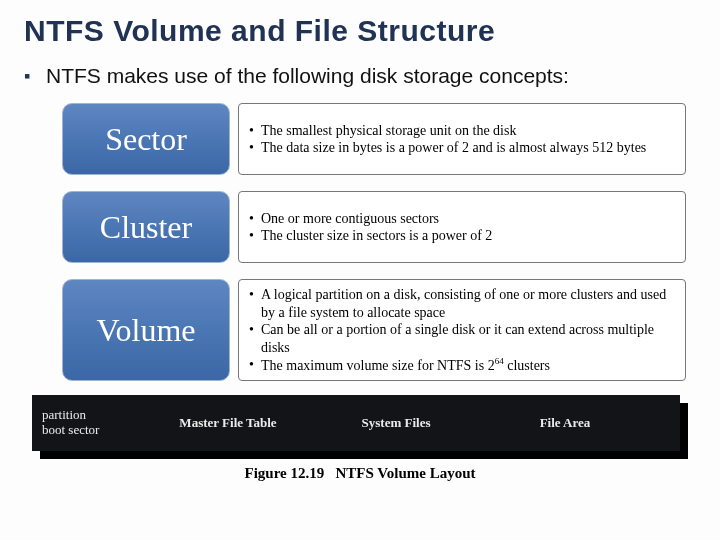  Describe the element at coordinates (360, 474) in the screenshot. I see `figure-caption: Figure 12.19 NTFS Volume Layout` at that location.